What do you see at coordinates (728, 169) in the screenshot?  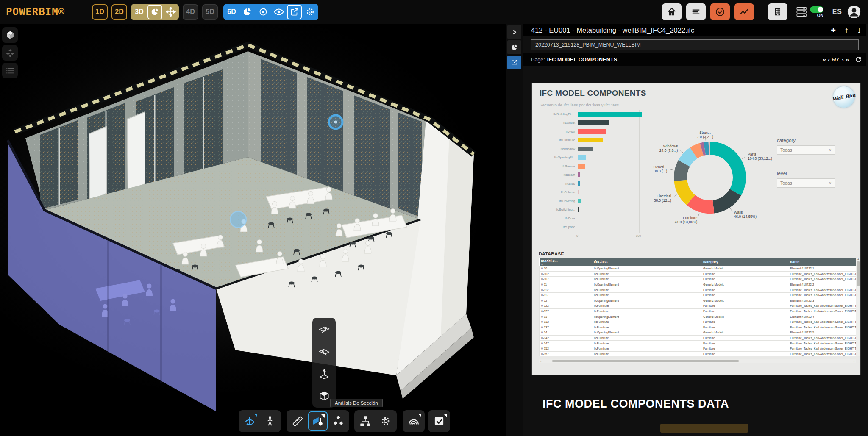 I see `donut-segment` at bounding box center [728, 169].